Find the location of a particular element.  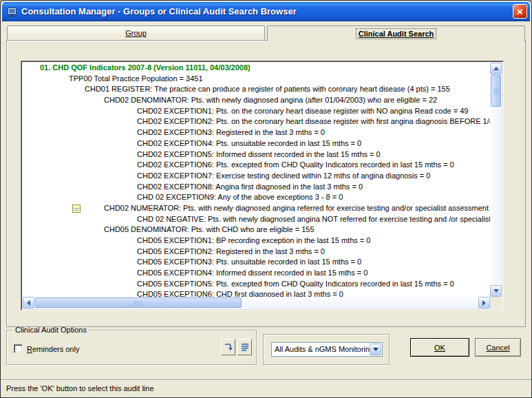

audit-row-text: CHD02 EXCEPTION7: Exercise testing decli… is located at coordinates (284, 176).